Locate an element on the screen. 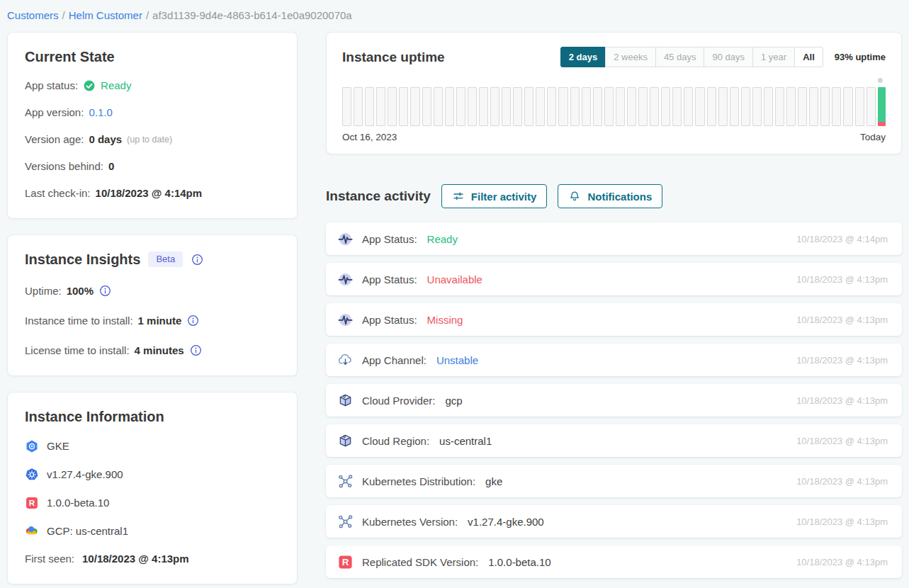  app-status-value: Ready is located at coordinates (116, 86).